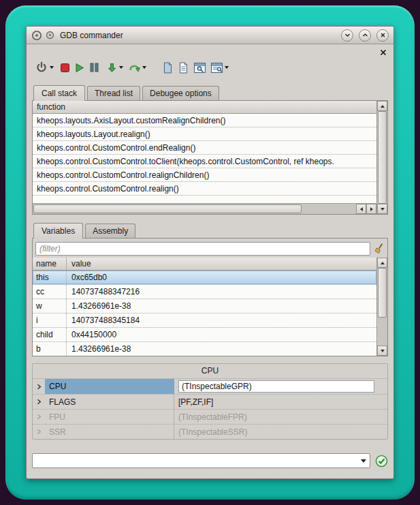  What do you see at coordinates (365, 35) in the screenshot?
I see `maximize-button` at bounding box center [365, 35].